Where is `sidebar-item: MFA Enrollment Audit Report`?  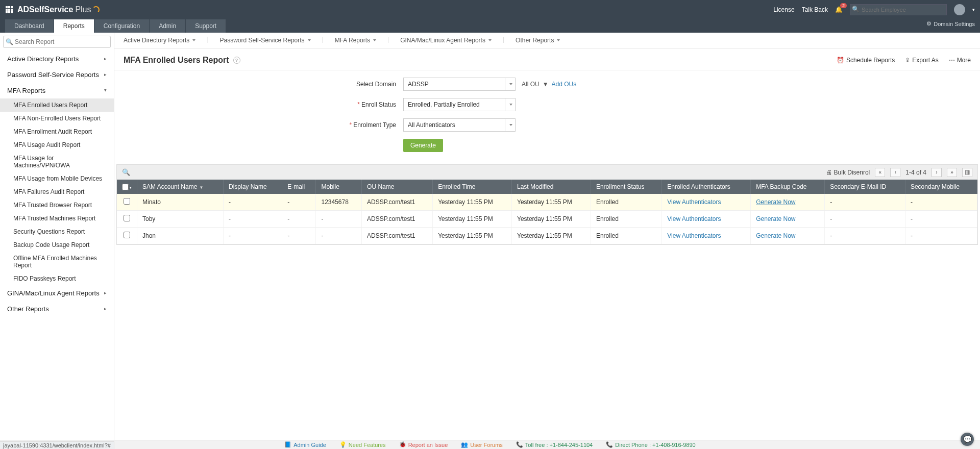
sidebar-item: MFA Enrollment Audit Report is located at coordinates (57, 132).